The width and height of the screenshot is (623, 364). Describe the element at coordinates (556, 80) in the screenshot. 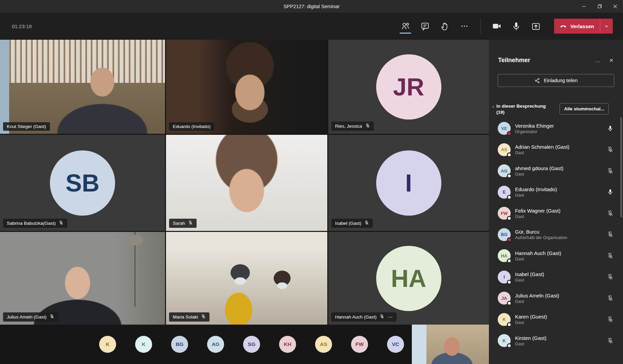

I see `share-invitation-button: Einladung teilen` at that location.